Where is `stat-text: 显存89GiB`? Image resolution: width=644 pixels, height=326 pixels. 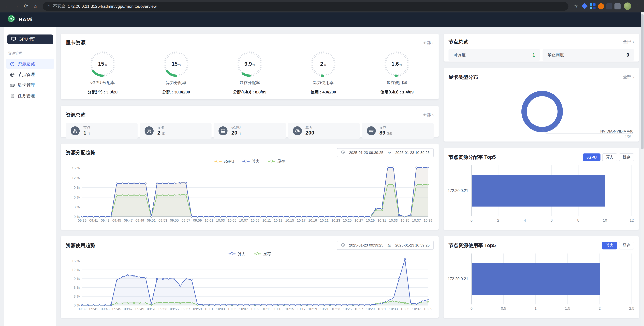
stat-text: 显存89GiB is located at coordinates (386, 131).